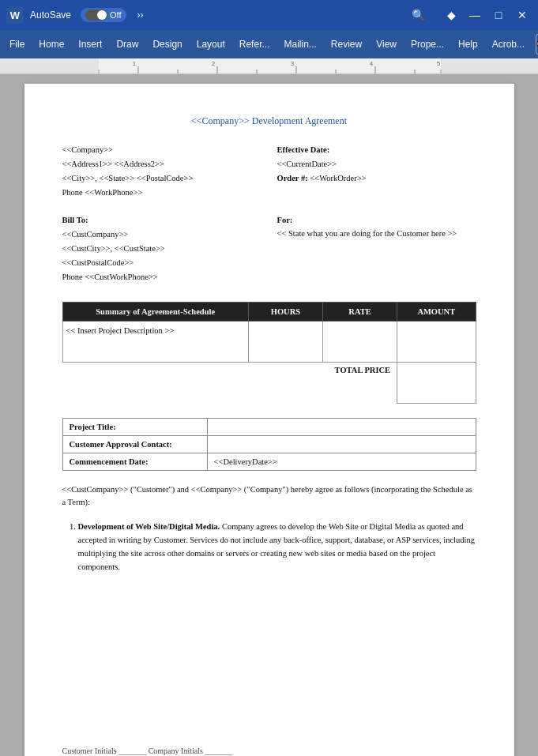  What do you see at coordinates (369, 171) in the screenshot?
I see `header-right: Effective Date: <<CurrentDate>> Order #:…` at bounding box center [369, 171].